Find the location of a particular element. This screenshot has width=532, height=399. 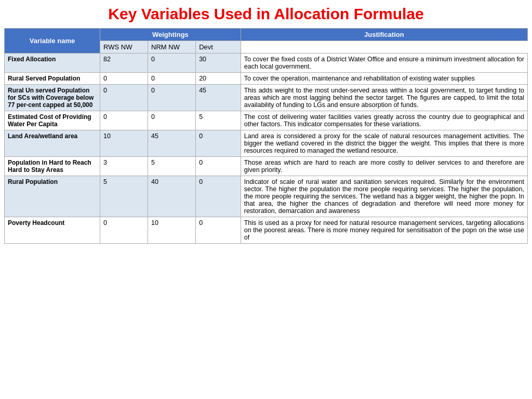

col-weightings-header: Weightings is located at coordinates (170, 35).